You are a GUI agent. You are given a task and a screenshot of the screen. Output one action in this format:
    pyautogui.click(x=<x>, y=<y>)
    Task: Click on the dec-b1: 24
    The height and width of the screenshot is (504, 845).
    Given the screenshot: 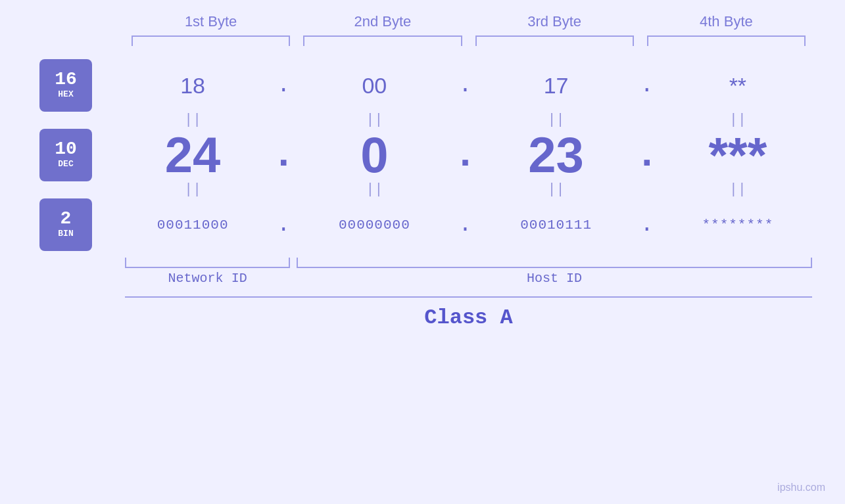 What is the action you would take?
    pyautogui.click(x=193, y=155)
    